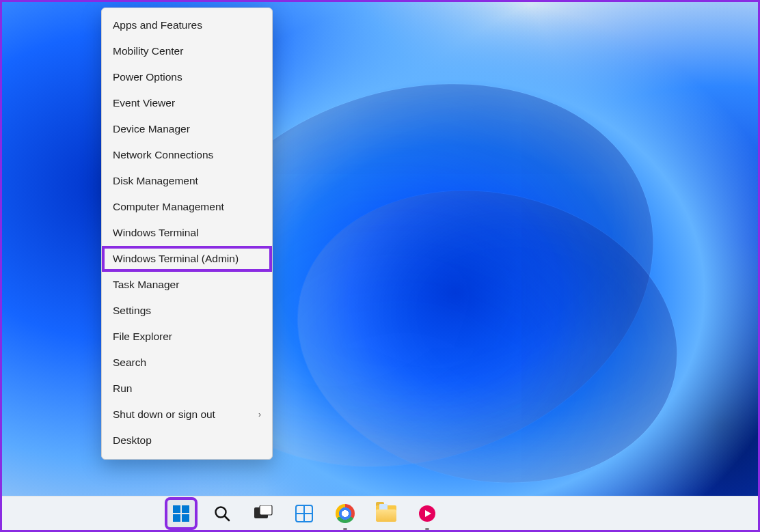  Describe the element at coordinates (222, 514) in the screenshot. I see `search-button` at that location.